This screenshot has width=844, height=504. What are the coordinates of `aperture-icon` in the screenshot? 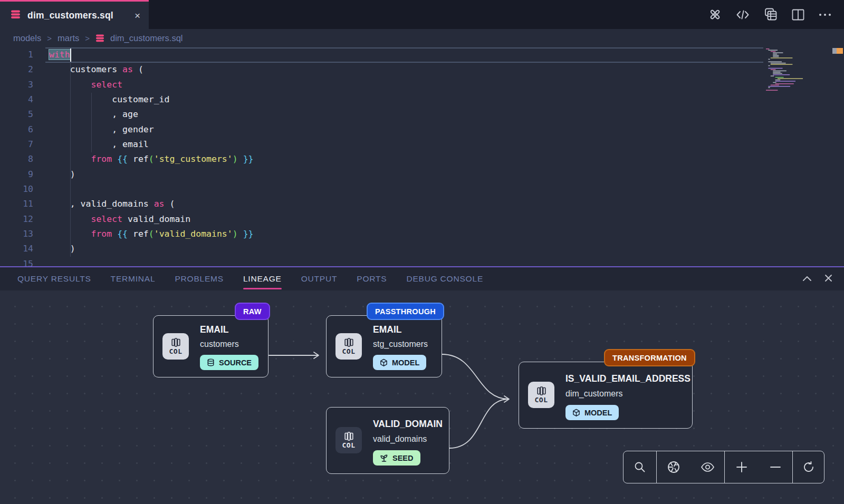 It's located at (674, 467).